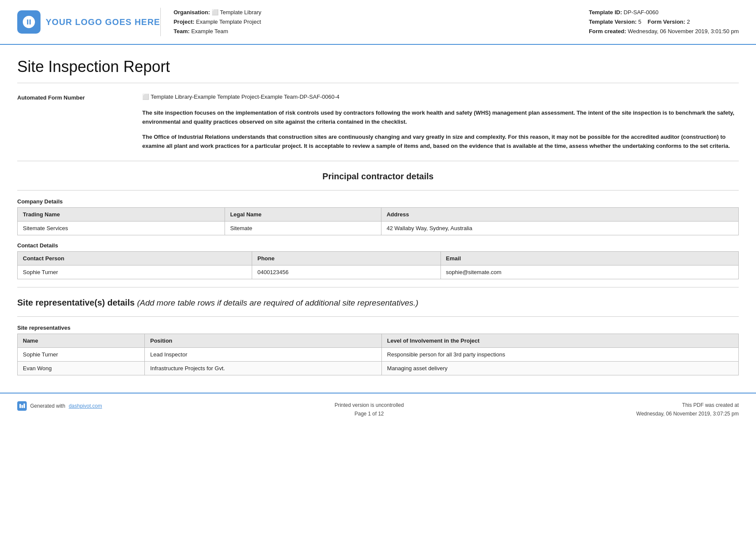 The height and width of the screenshot is (534, 756). What do you see at coordinates (378, 215) in the screenshot?
I see `company-table-header-row: Trading Name Legal Name Address` at bounding box center [378, 215].